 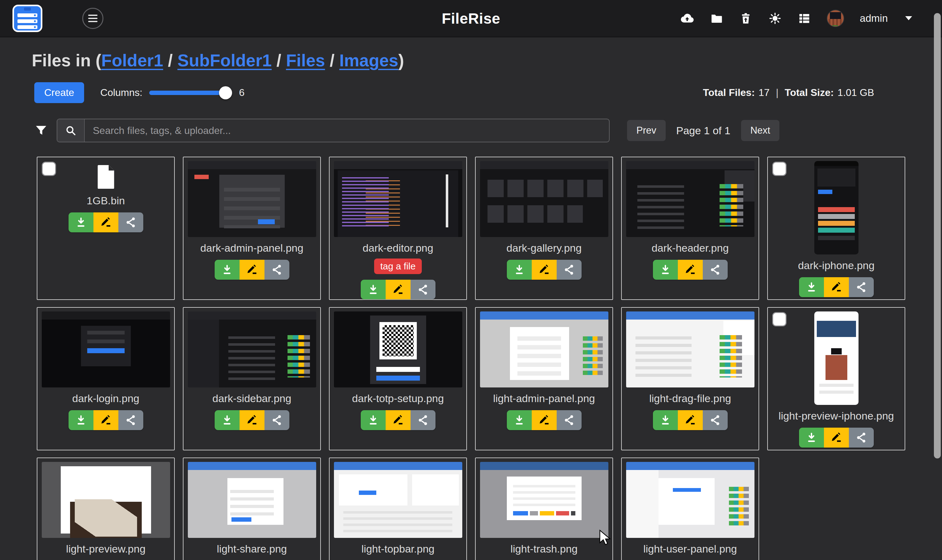 What do you see at coordinates (27, 18) in the screenshot?
I see `filerise-logo-icon` at bounding box center [27, 18].